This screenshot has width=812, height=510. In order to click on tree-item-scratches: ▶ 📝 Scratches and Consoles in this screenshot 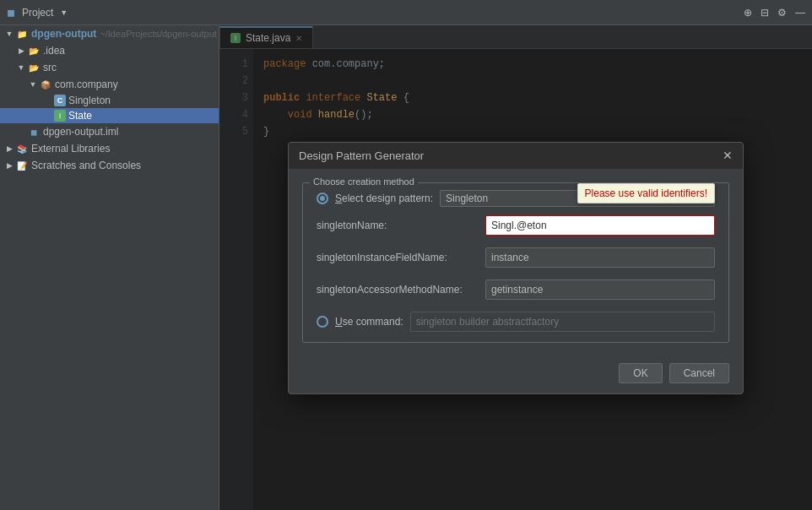, I will do `click(110, 165)`.